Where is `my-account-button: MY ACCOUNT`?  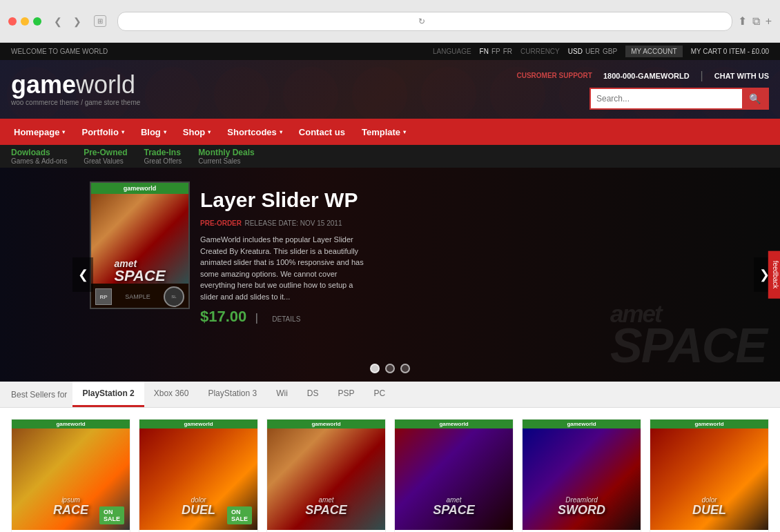
my-account-button: MY ACCOUNT is located at coordinates (654, 51).